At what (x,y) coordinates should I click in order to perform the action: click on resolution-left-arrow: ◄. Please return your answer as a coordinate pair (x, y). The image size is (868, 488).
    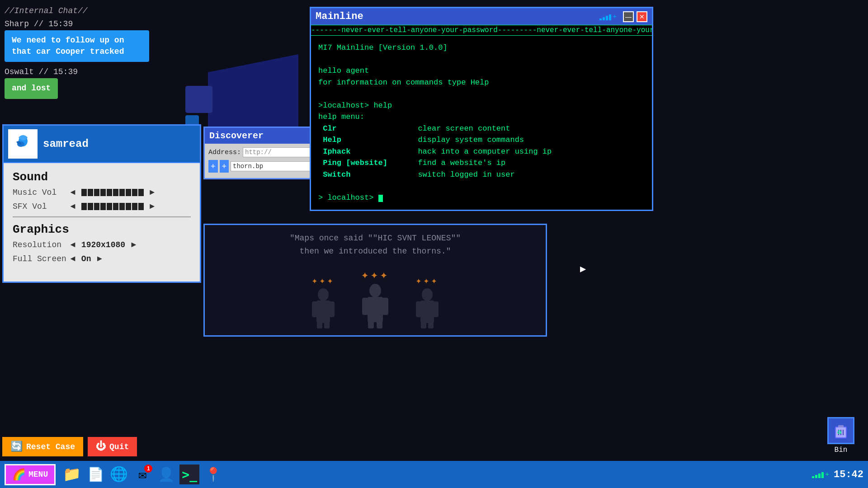
    Looking at the image, I should click on (73, 245).